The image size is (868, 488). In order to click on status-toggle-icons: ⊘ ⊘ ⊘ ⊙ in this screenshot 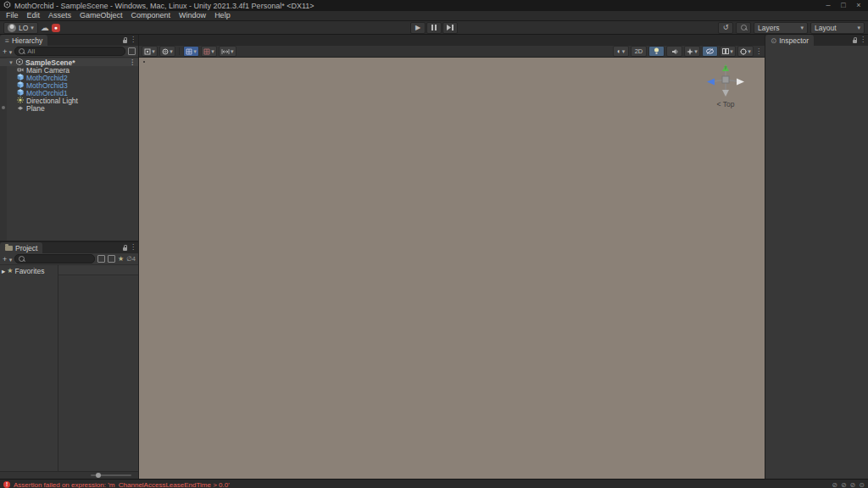, I will do `click(848, 485)`.